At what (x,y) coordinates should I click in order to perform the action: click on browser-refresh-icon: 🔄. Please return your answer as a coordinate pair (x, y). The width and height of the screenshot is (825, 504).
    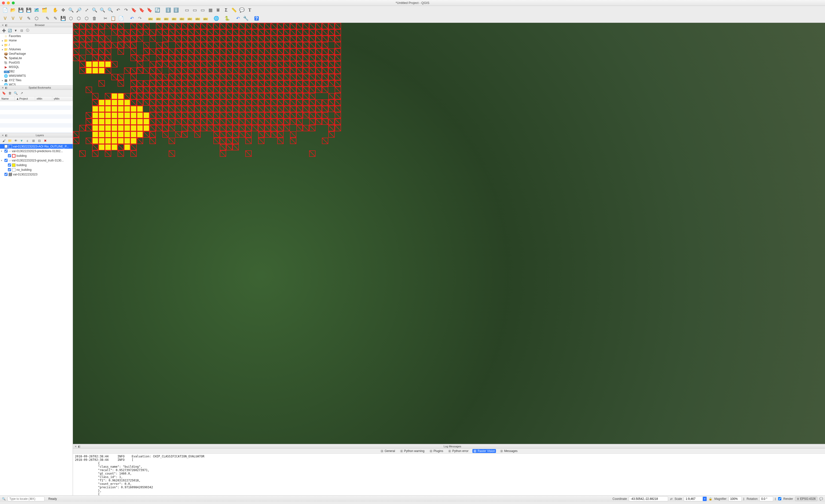
    Looking at the image, I should click on (10, 30).